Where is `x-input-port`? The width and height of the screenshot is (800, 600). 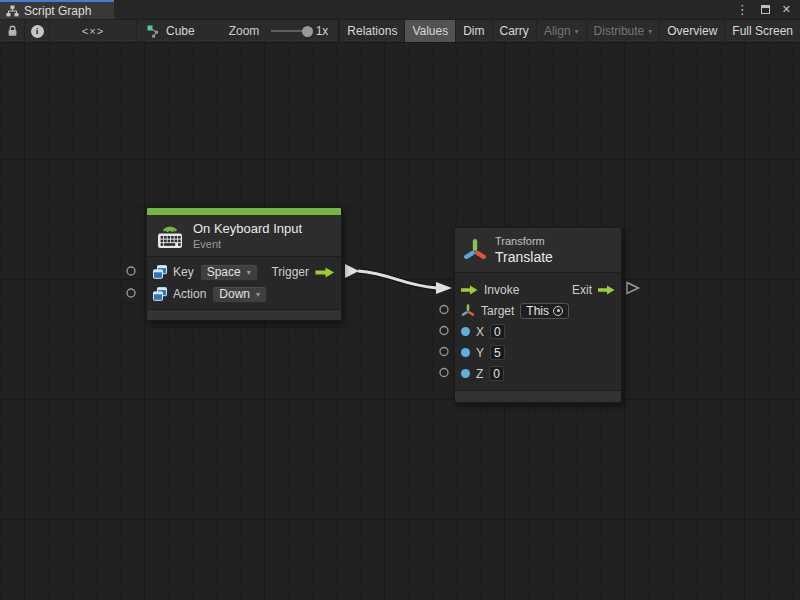 x-input-port is located at coordinates (444, 331).